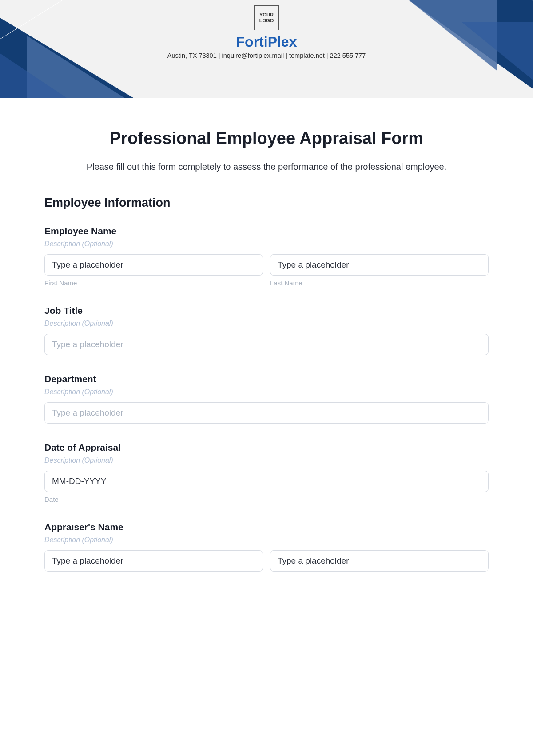 The width and height of the screenshot is (533, 756). What do you see at coordinates (266, 448) in the screenshot?
I see `field-label: Date of Appraisal` at bounding box center [266, 448].